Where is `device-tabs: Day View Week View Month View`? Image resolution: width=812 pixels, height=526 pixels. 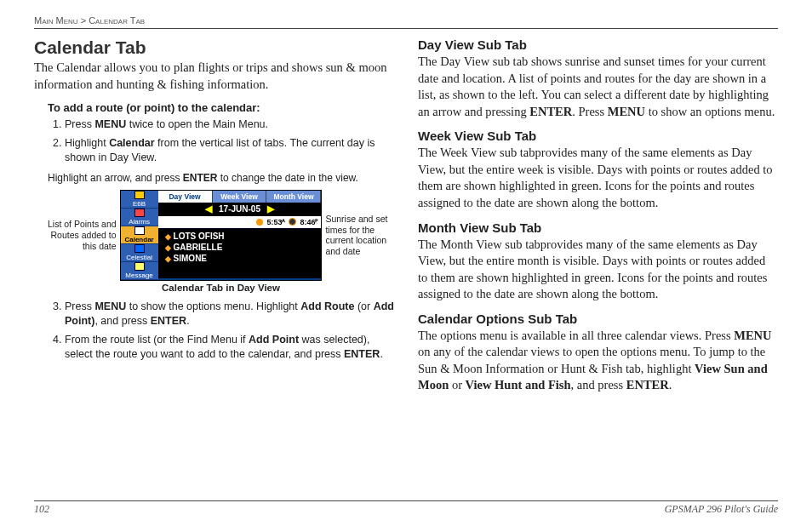
device-tabs: Day View Week View Month View is located at coordinates (240, 197).